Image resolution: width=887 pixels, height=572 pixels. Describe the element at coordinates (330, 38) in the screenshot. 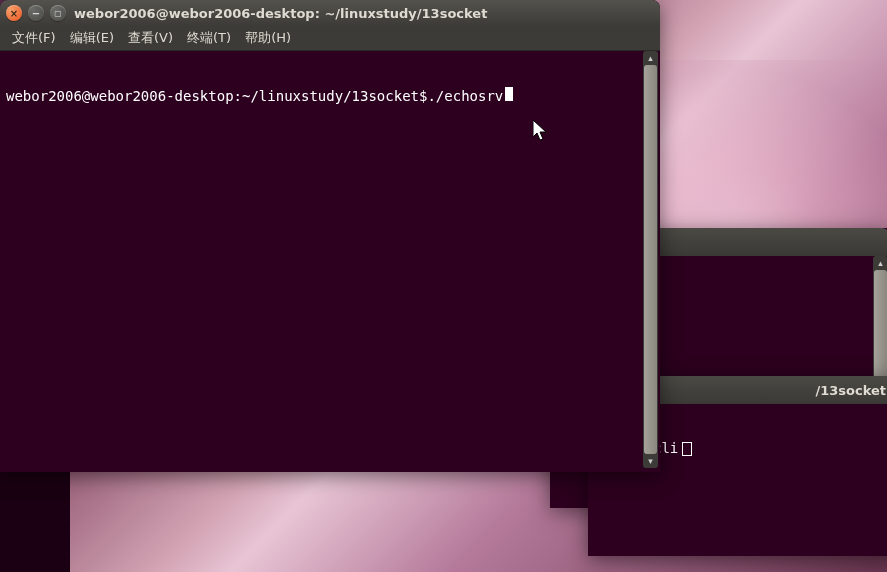

I see `menubar: 文件(F) 编辑(E) 查看(V) 终端(T) 帮助(H)` at that location.